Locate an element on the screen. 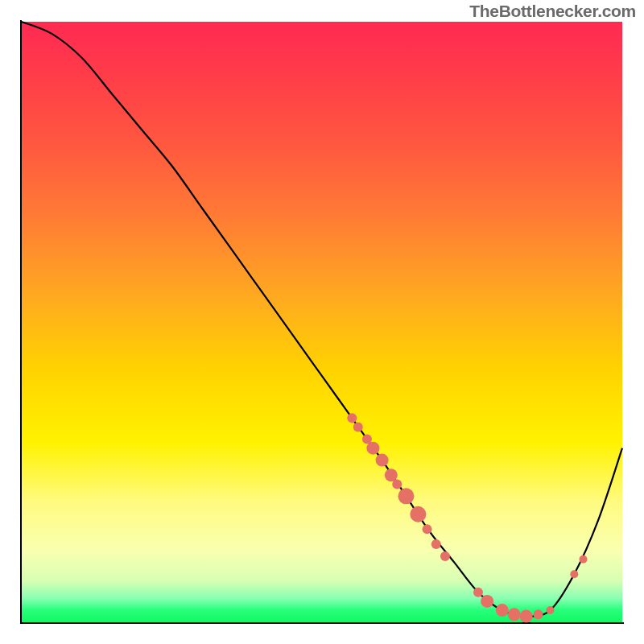 This screenshot has height=644, width=644. attribution-label: TheBottlenecker.com is located at coordinates (552, 11).